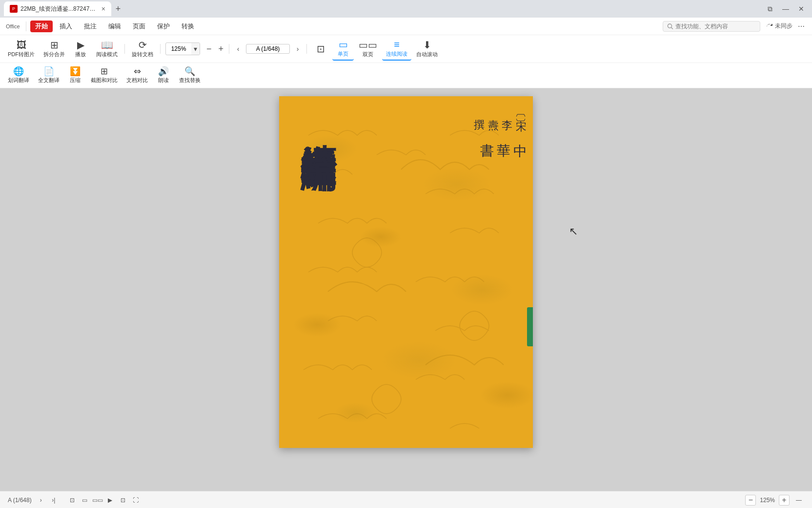 Image resolution: width=812 pixels, height=508 pixels. Describe the element at coordinates (179, 49) in the screenshot. I see `zoom-input` at that location.